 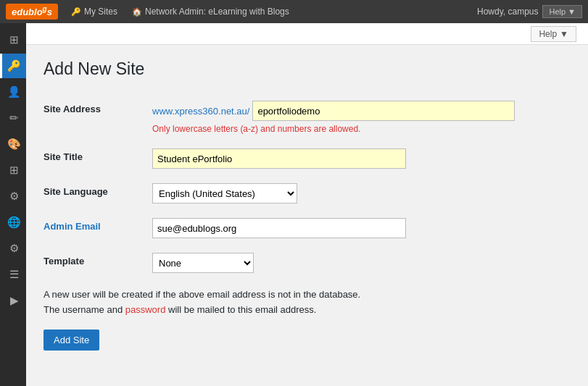 I want to click on template-select: None Default Custom, so click(x=203, y=263).